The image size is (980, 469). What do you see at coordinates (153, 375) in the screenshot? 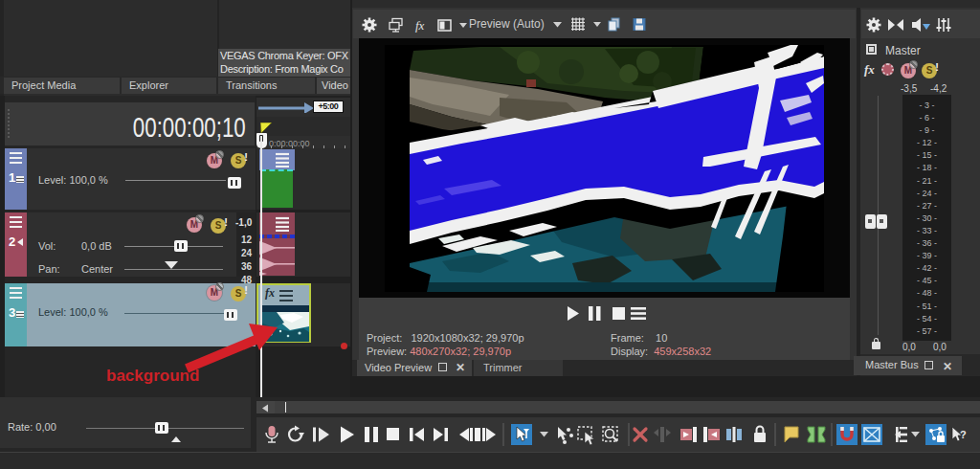
I see `svg-text: background` at bounding box center [153, 375].